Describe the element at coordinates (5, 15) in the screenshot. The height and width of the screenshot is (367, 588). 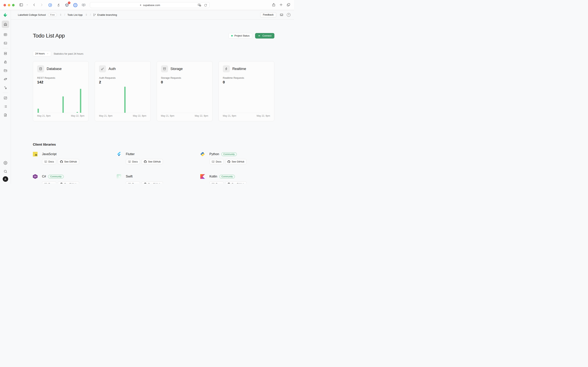
I see `supabase-logo` at that location.